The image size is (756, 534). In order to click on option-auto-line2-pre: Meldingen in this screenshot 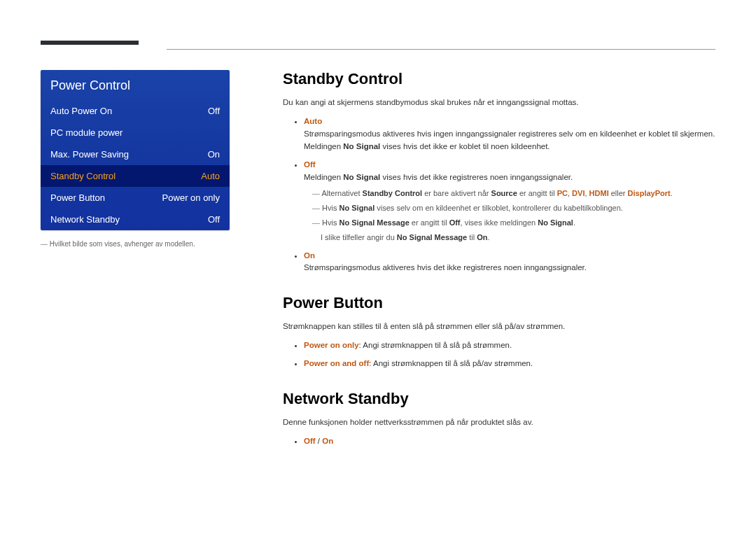, I will do `click(323, 146)`.